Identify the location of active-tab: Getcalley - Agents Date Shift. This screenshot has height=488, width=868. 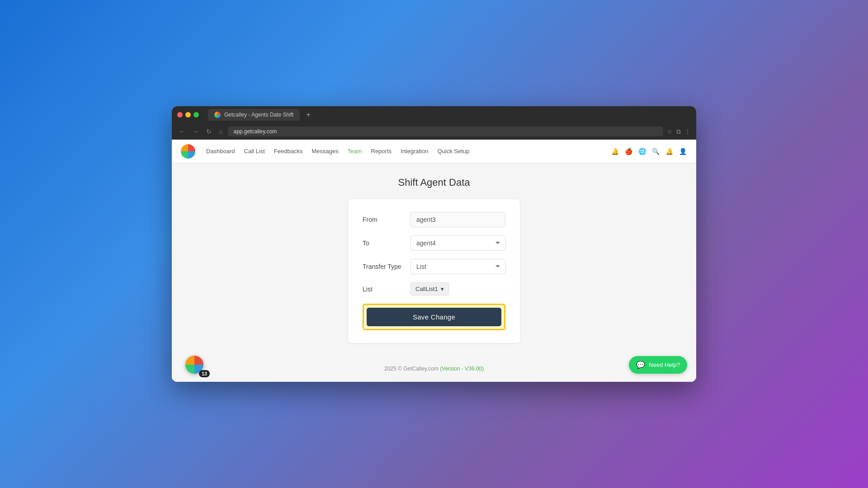
(254, 115).